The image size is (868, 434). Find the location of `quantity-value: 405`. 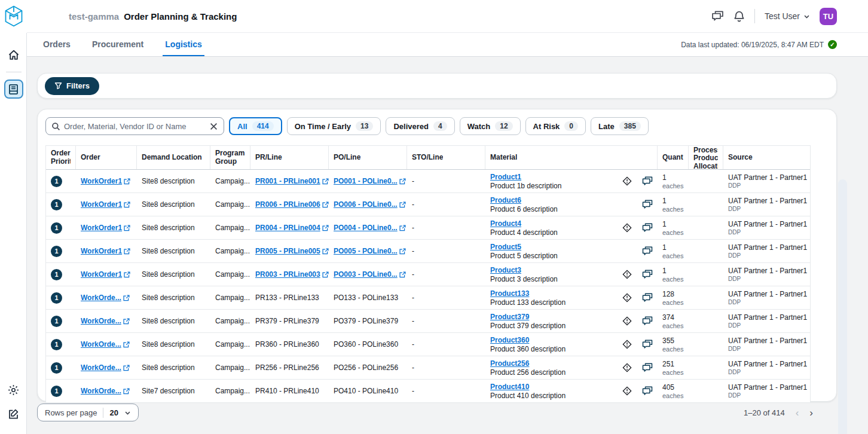

quantity-value: 405 is located at coordinates (673, 387).